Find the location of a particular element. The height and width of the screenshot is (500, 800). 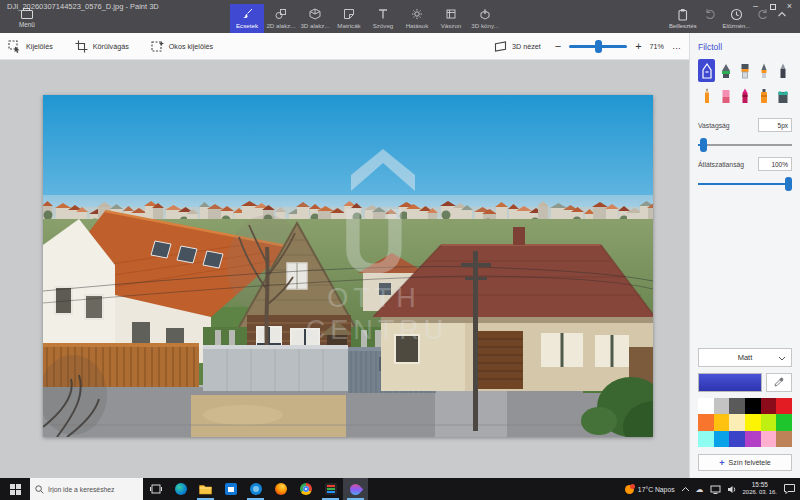

crayon-icon is located at coordinates (745, 96).